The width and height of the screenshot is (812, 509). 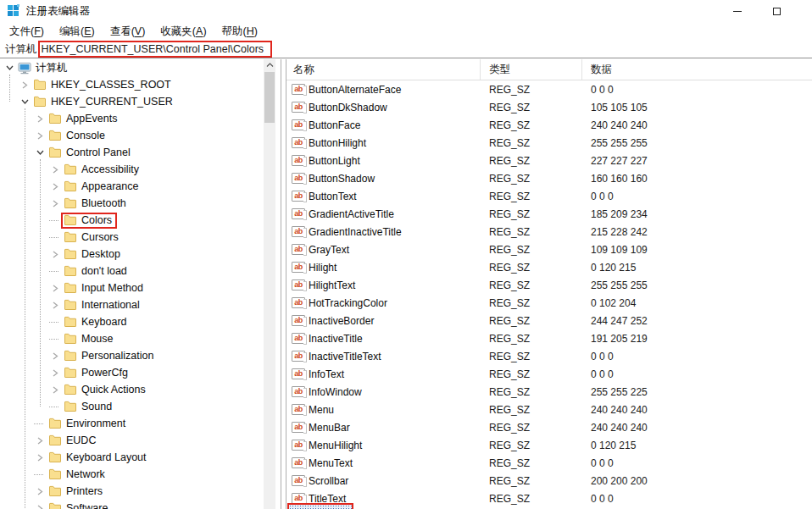 I want to click on menu-a: 收藏夹(A), so click(x=183, y=32).